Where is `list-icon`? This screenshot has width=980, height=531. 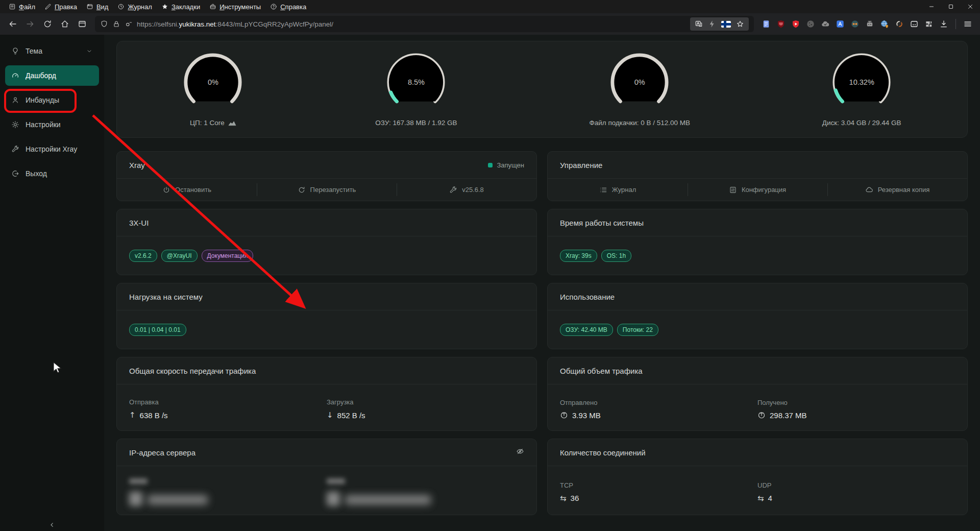 list-icon is located at coordinates (603, 190).